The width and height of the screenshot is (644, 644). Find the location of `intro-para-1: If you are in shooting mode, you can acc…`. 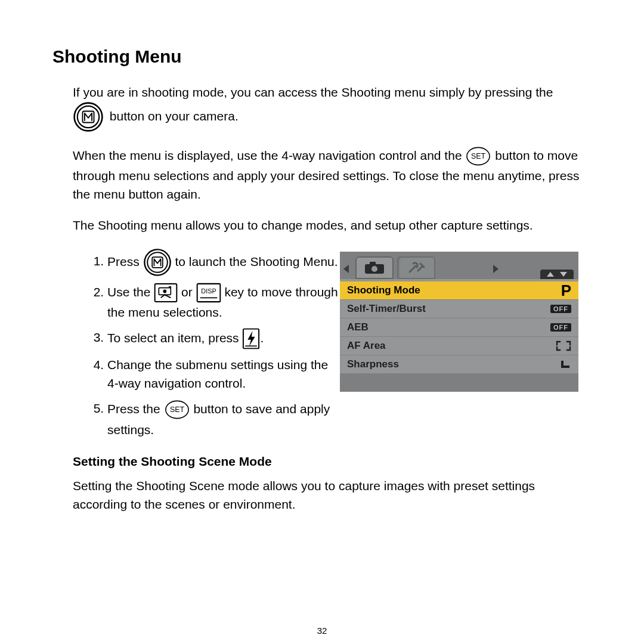

intro-para-1: If you are in shooting mode, you can acc… is located at coordinates (332, 108).